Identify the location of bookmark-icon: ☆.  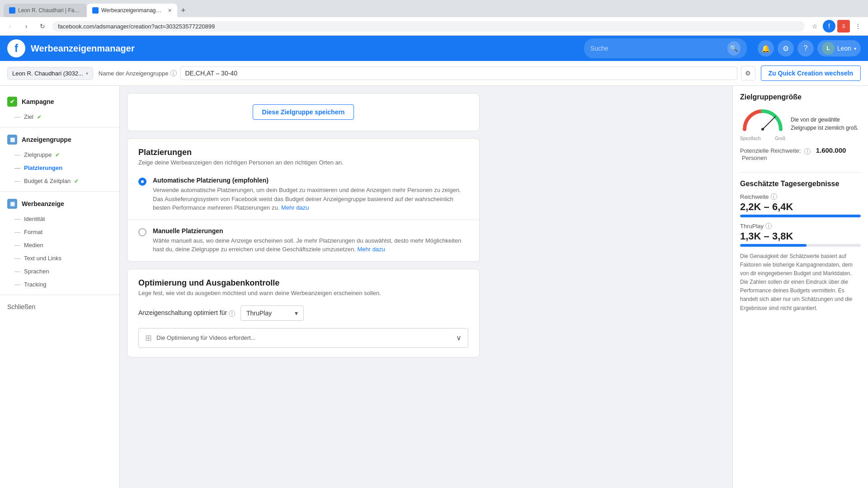
(815, 26).